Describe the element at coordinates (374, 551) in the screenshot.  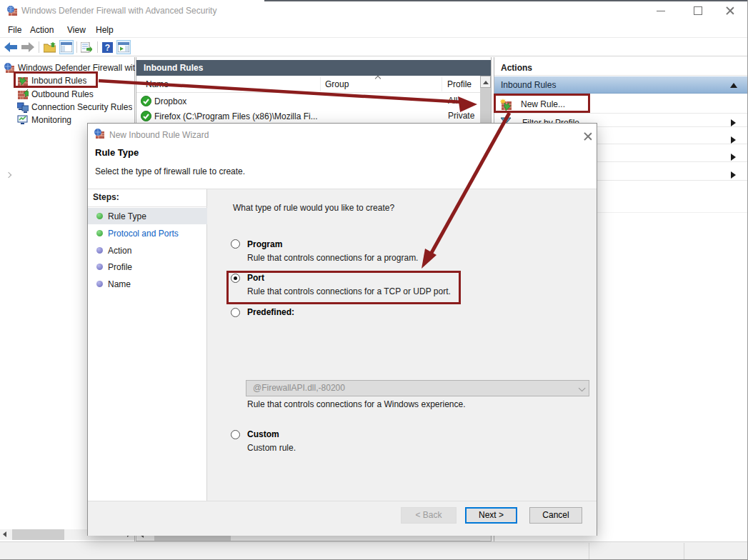
I see `status-bar` at that location.